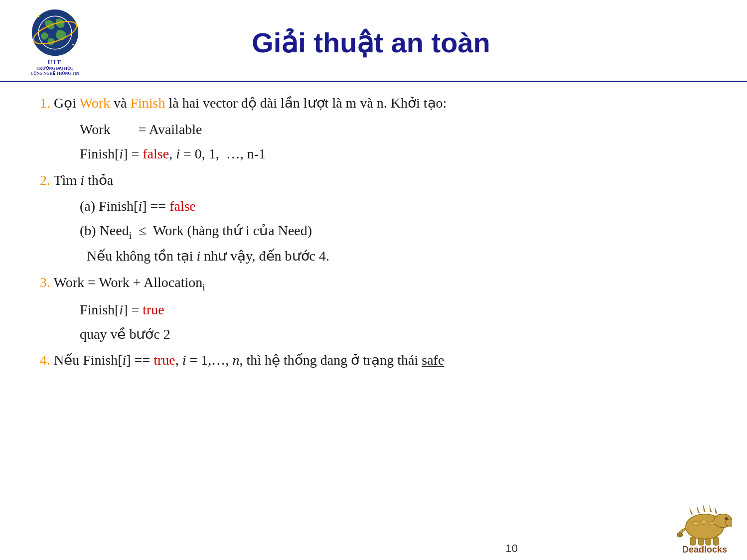 This screenshot has width=747, height=560. I want to click on finish-true: Finish[i] = true, so click(399, 310).